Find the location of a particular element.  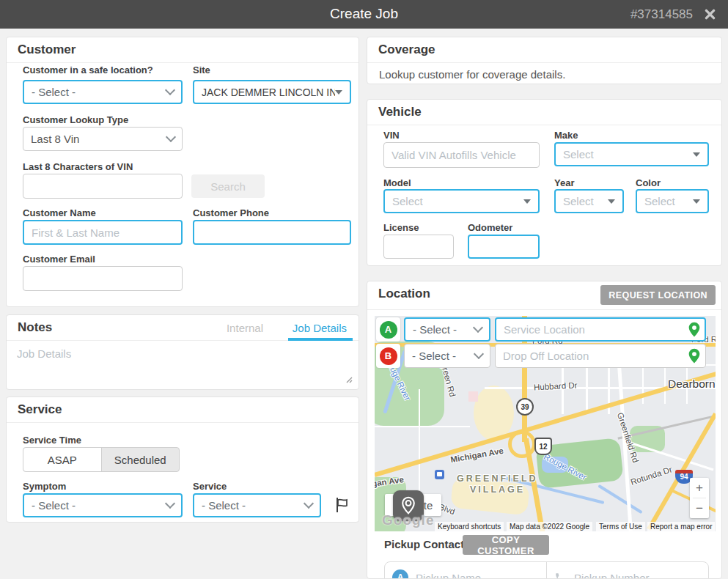

map-label-city: Dearborn is located at coordinates (692, 384).